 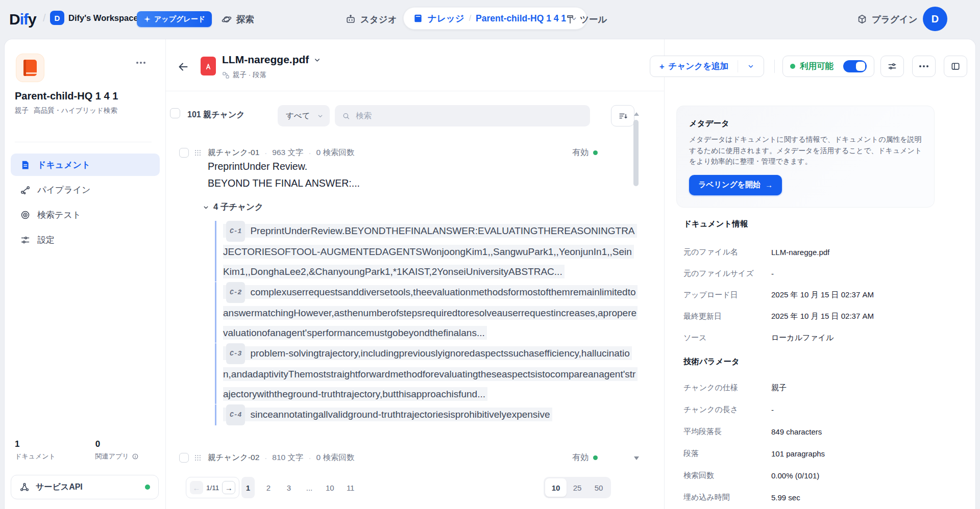 What do you see at coordinates (861, 66) in the screenshot?
I see `toggle-knob` at bounding box center [861, 66].